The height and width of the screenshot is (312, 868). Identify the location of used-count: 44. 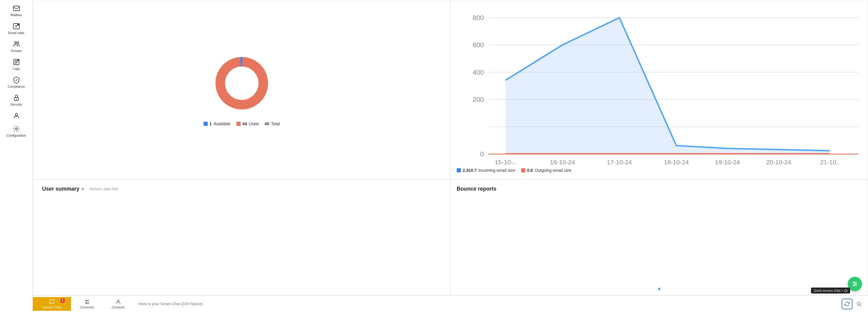
(245, 124).